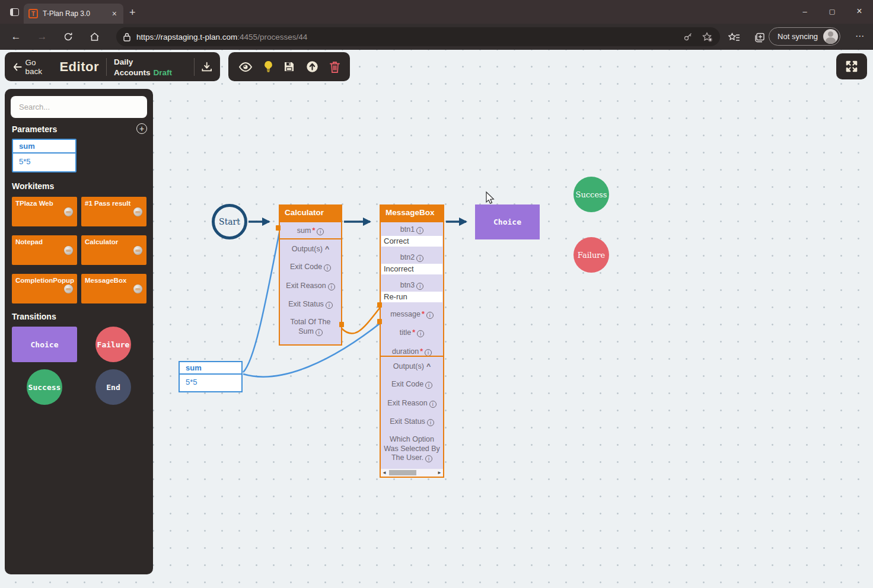 This screenshot has height=588, width=873. Describe the element at coordinates (852, 66) in the screenshot. I see `fullscreen-button` at that location.